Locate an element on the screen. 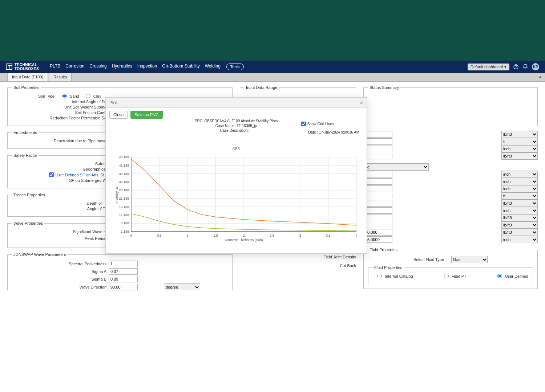  nav-obs: On-Bottom Stability is located at coordinates (181, 67).